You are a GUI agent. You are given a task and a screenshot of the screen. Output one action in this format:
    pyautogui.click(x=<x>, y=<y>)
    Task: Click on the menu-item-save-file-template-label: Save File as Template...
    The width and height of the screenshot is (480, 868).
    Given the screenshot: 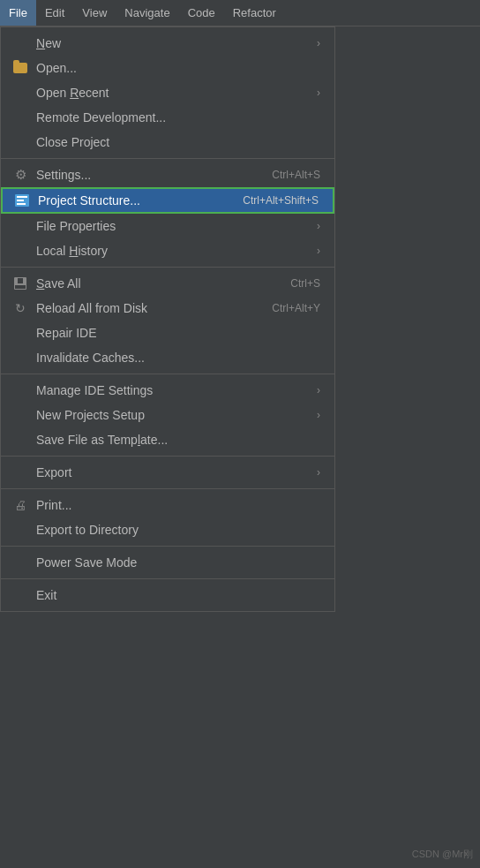 What is the action you would take?
    pyautogui.click(x=178, y=440)
    